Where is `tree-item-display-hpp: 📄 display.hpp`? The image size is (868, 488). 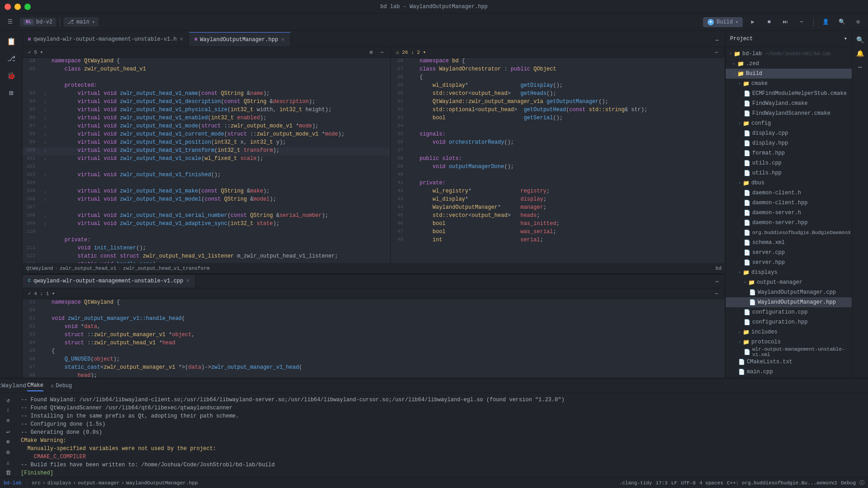 tree-item-display-hpp: 📄 display.hpp is located at coordinates (788, 143).